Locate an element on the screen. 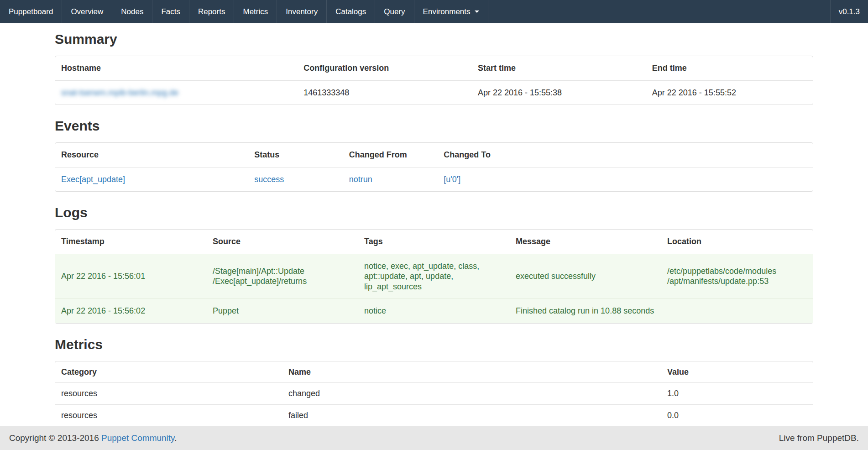 The image size is (868, 450). events-col-resource: Resource is located at coordinates (152, 155).